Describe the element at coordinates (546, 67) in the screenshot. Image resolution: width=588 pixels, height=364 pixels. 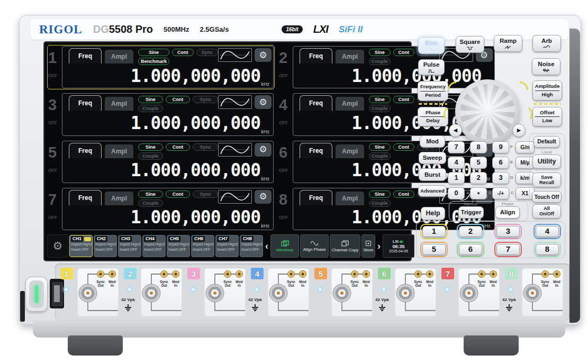
I see `noise-button: Noise` at that location.